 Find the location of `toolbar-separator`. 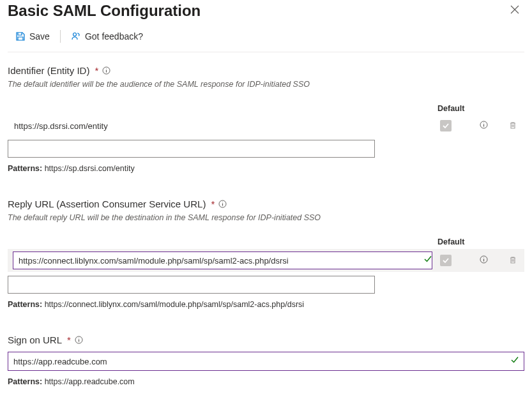

toolbar-separator is located at coordinates (60, 36).